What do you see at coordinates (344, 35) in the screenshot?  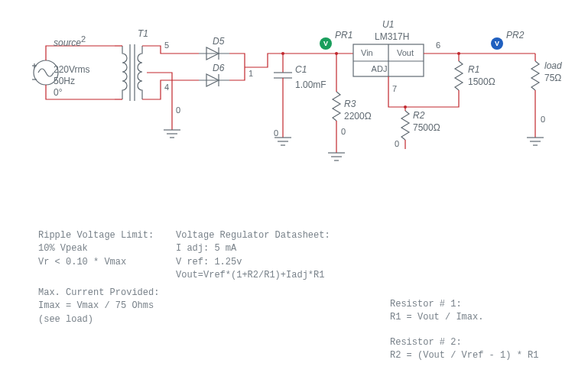 I see `pr1-ref: PR1` at bounding box center [344, 35].